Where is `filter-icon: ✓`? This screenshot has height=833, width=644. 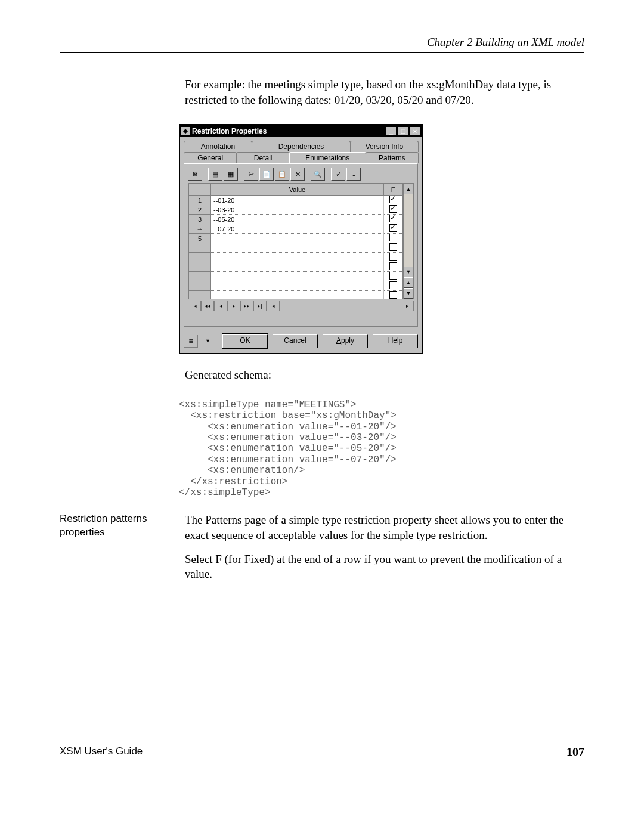
filter-icon: ✓ is located at coordinates (338, 174).